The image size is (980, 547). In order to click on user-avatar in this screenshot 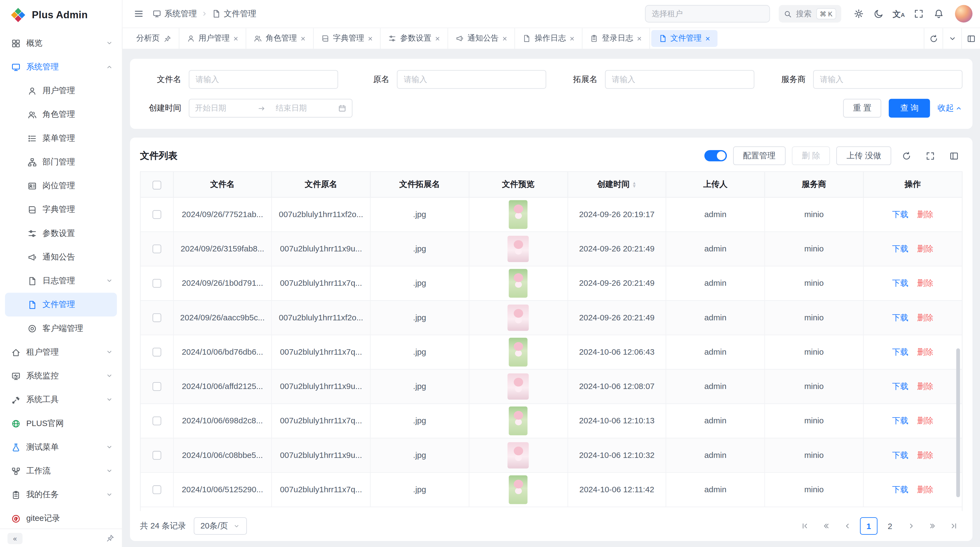, I will do `click(964, 14)`.